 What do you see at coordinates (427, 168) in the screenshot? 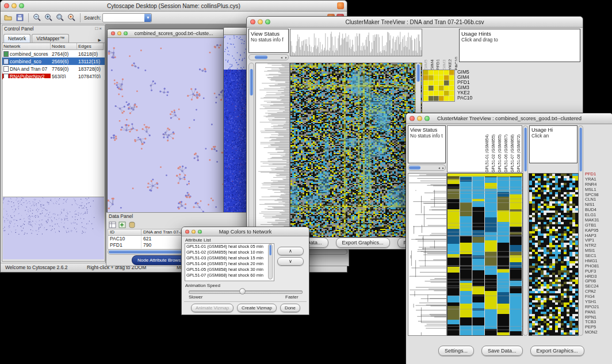
I see `treeview2-hscrollbar: ◂ ▸` at bounding box center [427, 168].